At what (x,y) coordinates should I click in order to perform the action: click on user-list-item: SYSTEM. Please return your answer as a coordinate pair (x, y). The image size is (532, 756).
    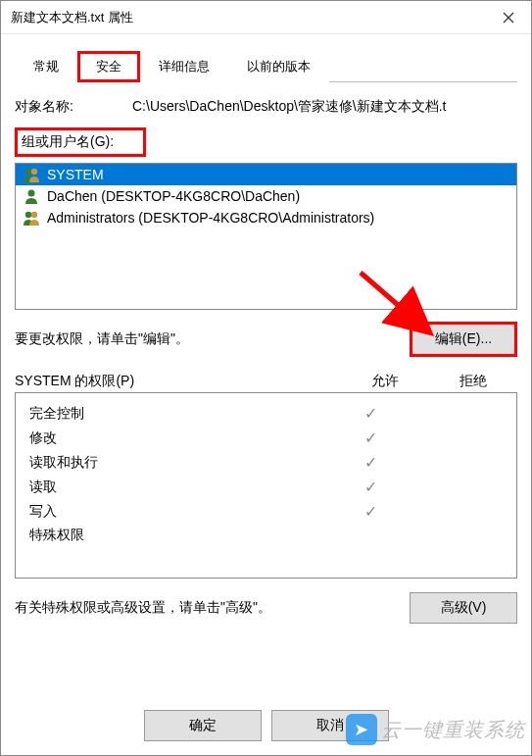
    Looking at the image, I should click on (266, 175).